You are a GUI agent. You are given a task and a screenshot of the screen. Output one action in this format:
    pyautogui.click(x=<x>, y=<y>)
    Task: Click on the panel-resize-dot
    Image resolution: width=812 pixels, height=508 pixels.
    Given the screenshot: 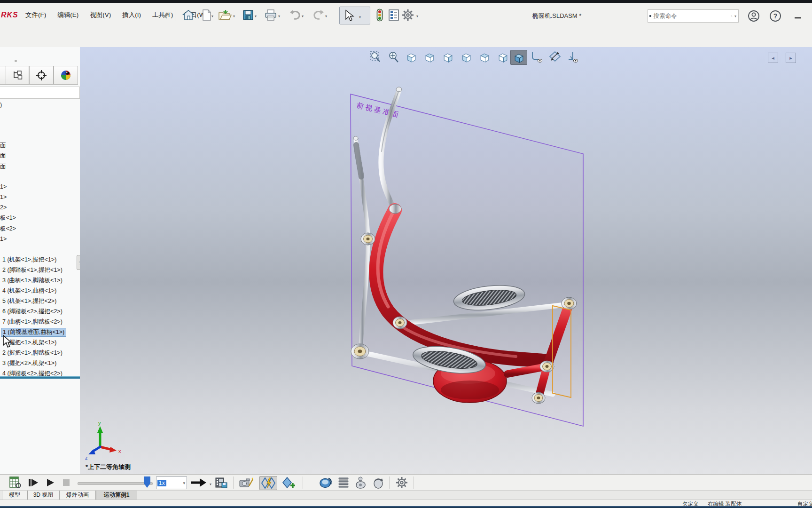 What is the action you would take?
    pyautogui.click(x=16, y=61)
    